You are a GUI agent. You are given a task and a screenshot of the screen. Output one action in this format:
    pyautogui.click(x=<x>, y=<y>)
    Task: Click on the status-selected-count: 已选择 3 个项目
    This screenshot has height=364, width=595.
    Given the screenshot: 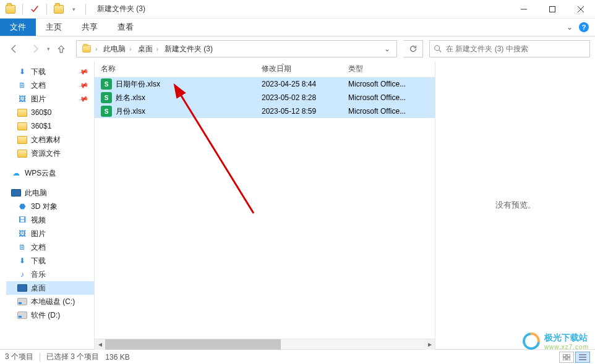 What is the action you would take?
    pyautogui.click(x=73, y=357)
    